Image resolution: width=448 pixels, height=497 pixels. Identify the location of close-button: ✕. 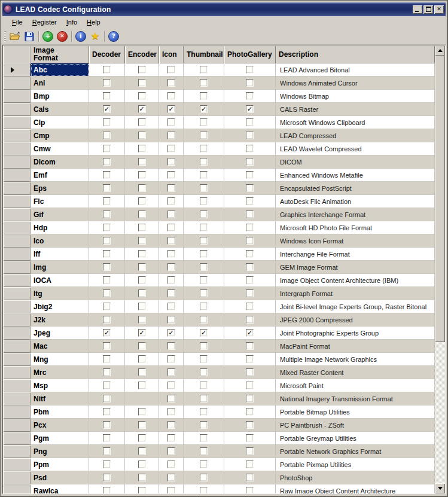
(439, 10).